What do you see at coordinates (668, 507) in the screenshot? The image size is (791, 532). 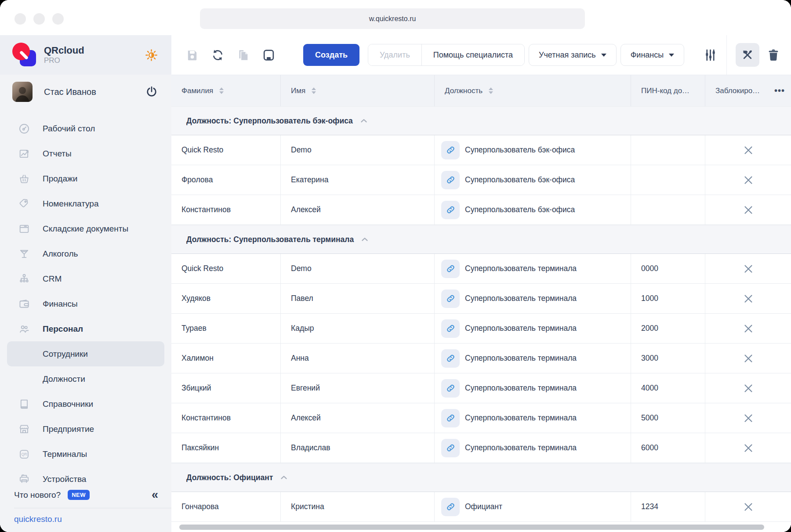 I see `cell-pin: 1234` at bounding box center [668, 507].